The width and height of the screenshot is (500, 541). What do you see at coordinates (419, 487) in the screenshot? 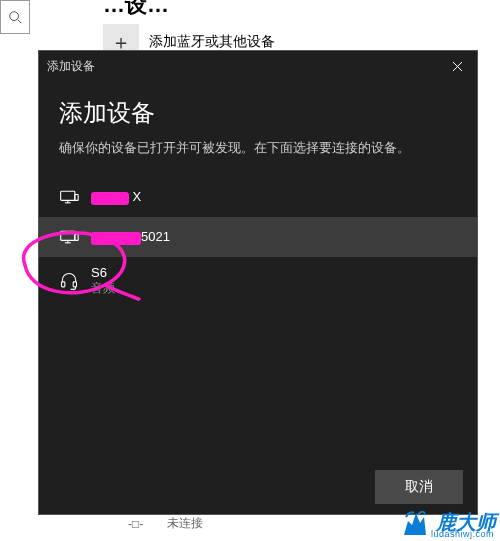
I see `cancel-button: 取消` at bounding box center [419, 487].